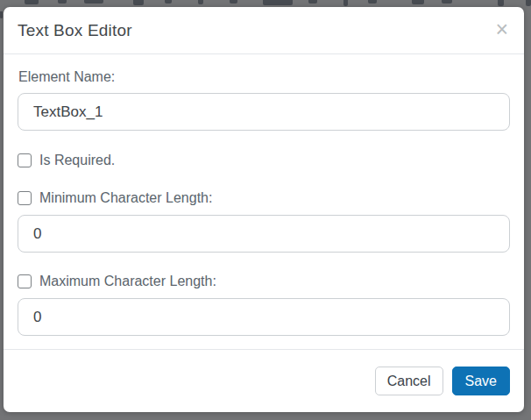 This screenshot has width=531, height=420. I want to click on max-length-label: Maximum Character Length:, so click(128, 281).